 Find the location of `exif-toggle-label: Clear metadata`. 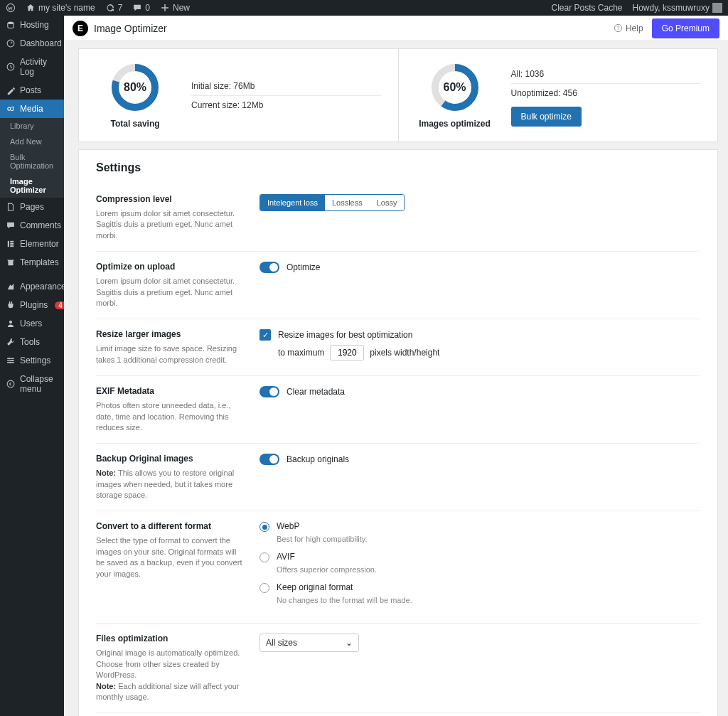

exif-toggle-label: Clear metadata is located at coordinates (316, 392).